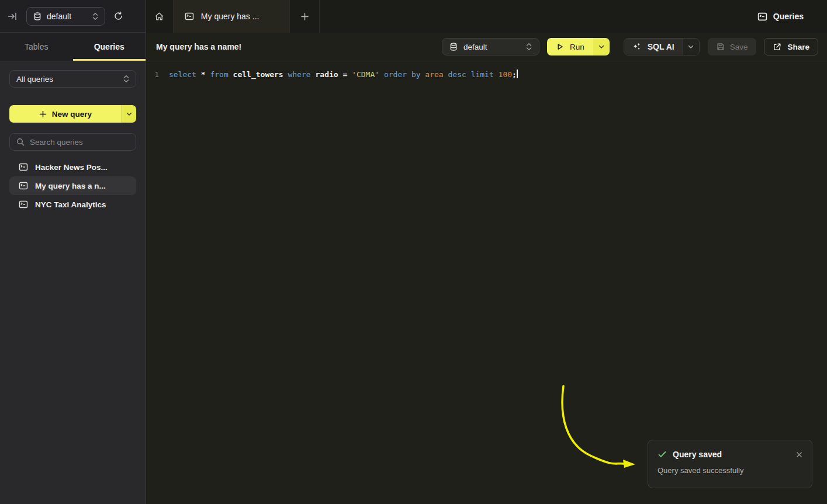 This screenshot has height=504, width=827. I want to click on collapse-sidebar-icon, so click(12, 16).